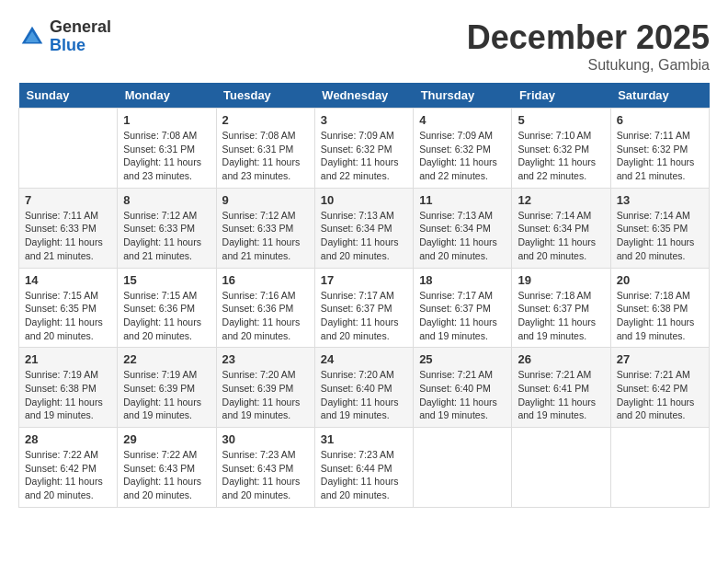 The height and width of the screenshot is (563, 728). What do you see at coordinates (462, 316) in the screenshot?
I see `day-info: Sunrise: 7:17 AM Sunset: 6:37 PM Dayligh…` at bounding box center [462, 316].